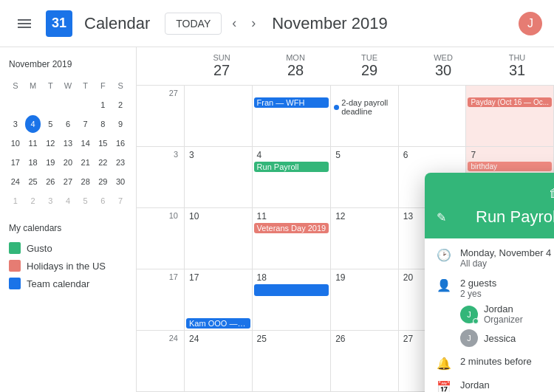 The height and width of the screenshot is (392, 554). What do you see at coordinates (261, 278) in the screenshot?
I see `cell-date: 18` at bounding box center [261, 278].